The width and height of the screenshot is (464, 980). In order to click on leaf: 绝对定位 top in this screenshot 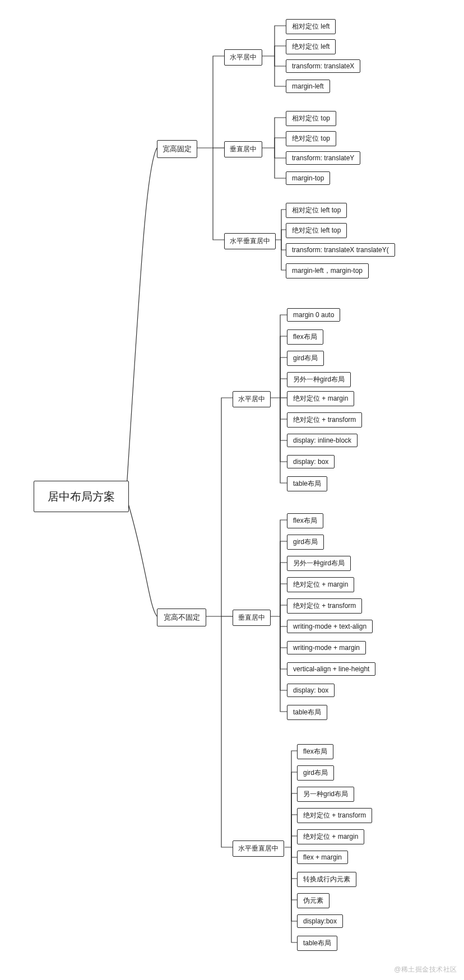, I will do `click(311, 139)`.